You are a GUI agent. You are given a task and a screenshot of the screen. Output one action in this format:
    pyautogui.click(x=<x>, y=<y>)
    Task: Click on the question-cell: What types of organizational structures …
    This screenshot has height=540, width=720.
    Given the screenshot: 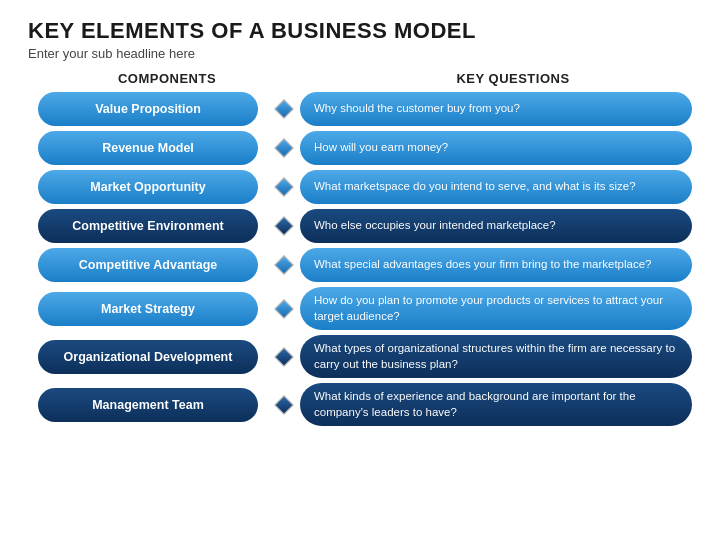 What is the action you would take?
    pyautogui.click(x=496, y=356)
    